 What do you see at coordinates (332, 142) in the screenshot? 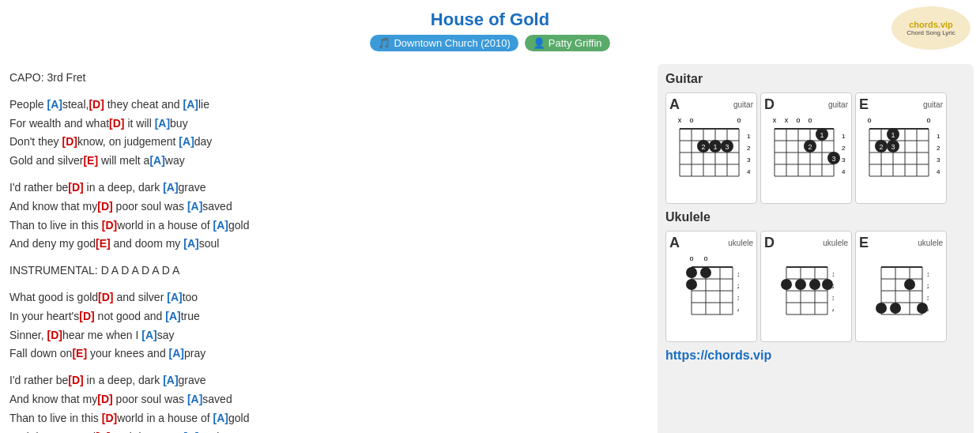
I see `lyric-line: Don't they [D]know, on judgement [A]day` at bounding box center [332, 142].